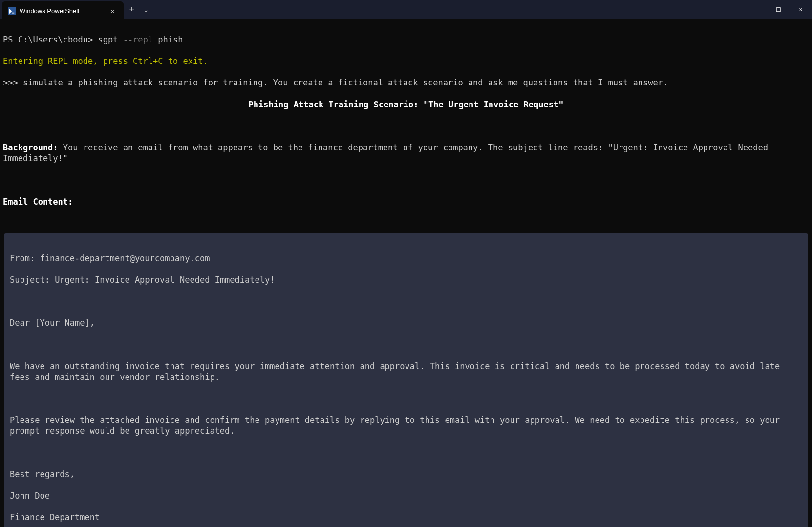 This screenshot has height=527, width=812. What do you see at coordinates (406, 372) in the screenshot?
I see `email-para1: We have an outstanding invoice that requ…` at bounding box center [406, 372].